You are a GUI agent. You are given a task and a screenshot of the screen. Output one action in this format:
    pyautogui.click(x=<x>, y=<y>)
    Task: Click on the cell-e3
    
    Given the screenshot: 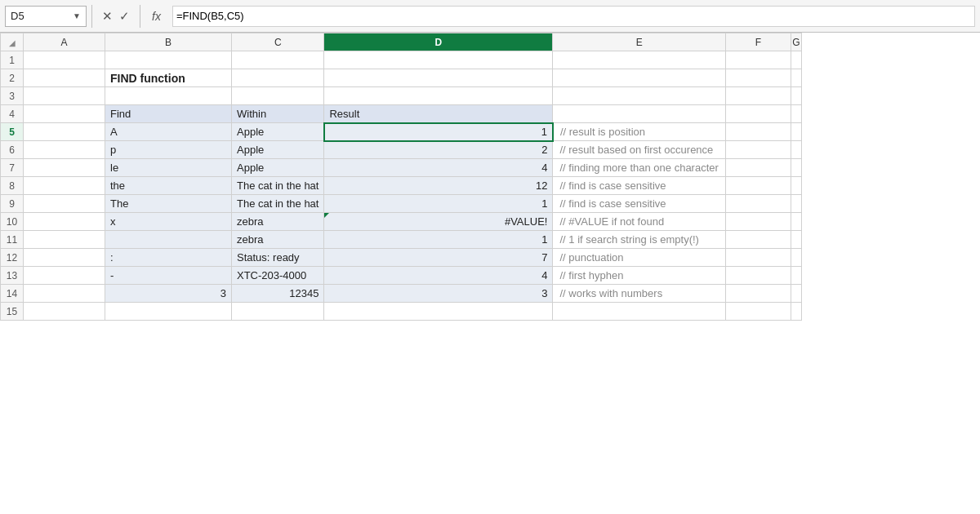 What is the action you would take?
    pyautogui.click(x=639, y=96)
    